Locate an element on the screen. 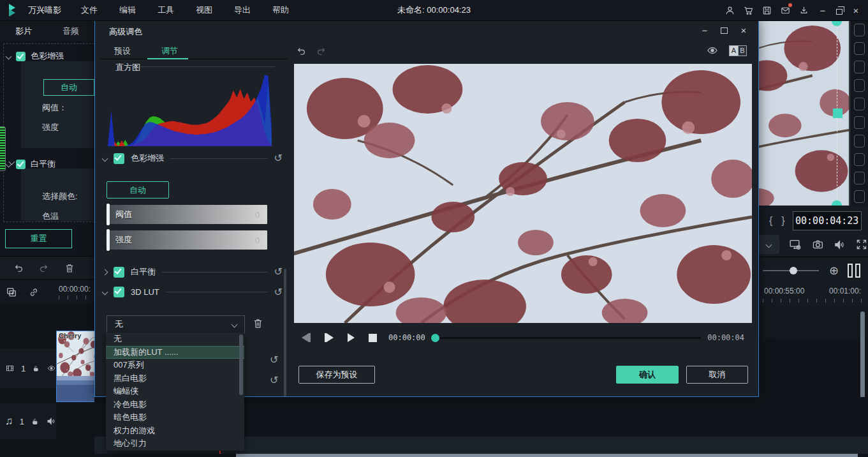 This screenshot has height=457, width=868. preview-video is located at coordinates (804, 114).